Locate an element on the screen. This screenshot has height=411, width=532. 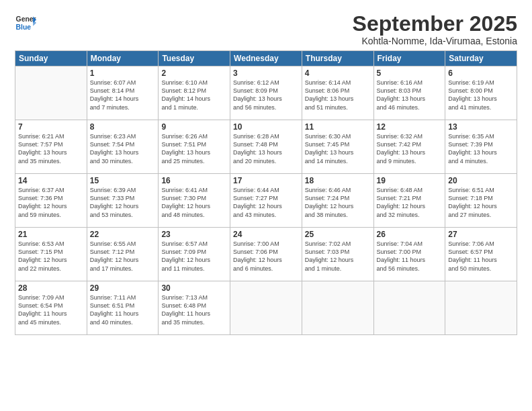
calendar-cell: 2Sunrise: 6:10 AM Sunset: 8:12 PM Daylig… is located at coordinates (195, 93).